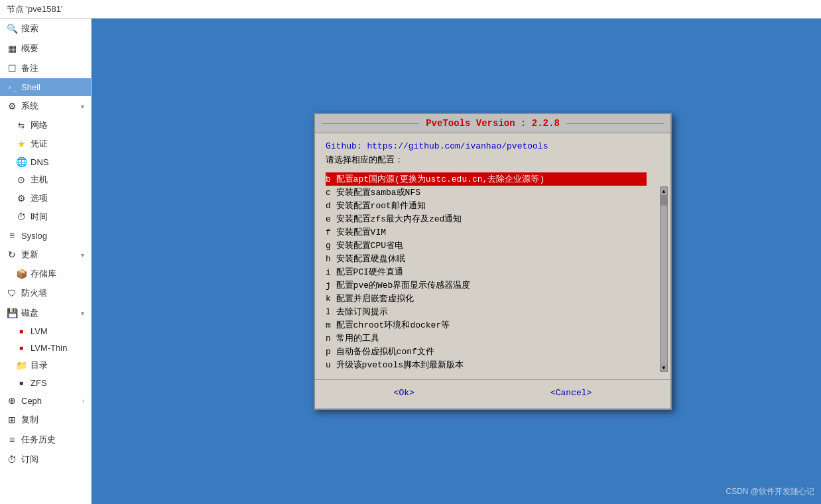 Image resolution: width=821 pixels, height=504 pixels. What do you see at coordinates (664, 200) in the screenshot?
I see `scroll-thumb` at bounding box center [664, 200].